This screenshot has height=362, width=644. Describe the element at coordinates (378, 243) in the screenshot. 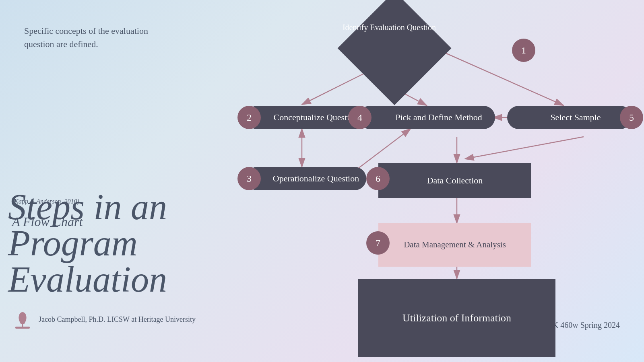

I see `node-7-number: 7` at that location.